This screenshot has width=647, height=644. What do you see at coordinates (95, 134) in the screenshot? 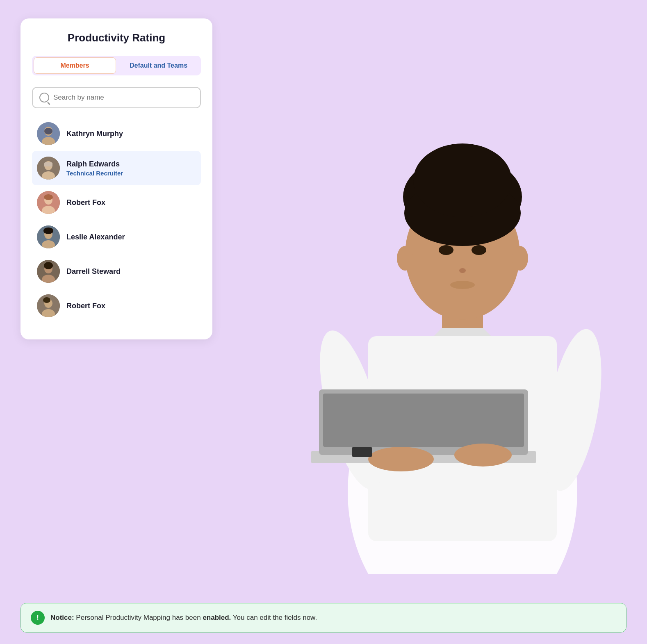
I see `member-info: Kathryn Murphy` at bounding box center [95, 134].